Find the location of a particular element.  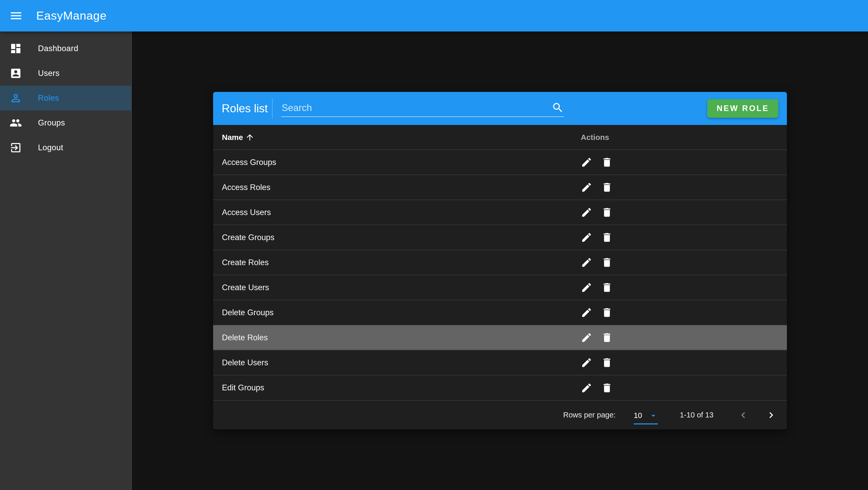

column-header-name-label: Name is located at coordinates (232, 137).